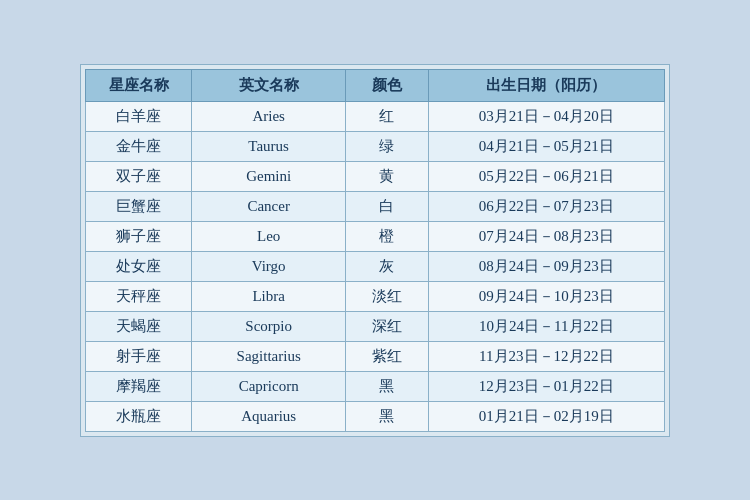 The height and width of the screenshot is (500, 750). What do you see at coordinates (269, 296) in the screenshot?
I see `cell-english: Libra` at bounding box center [269, 296].